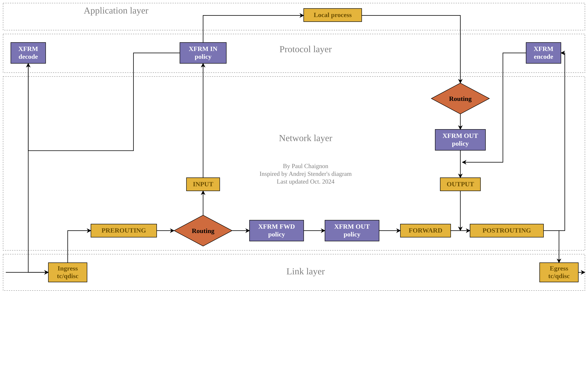 This screenshot has height=371, width=588. Describe the element at coordinates (426, 231) in the screenshot. I see `forward-node: FORWARD` at that location.